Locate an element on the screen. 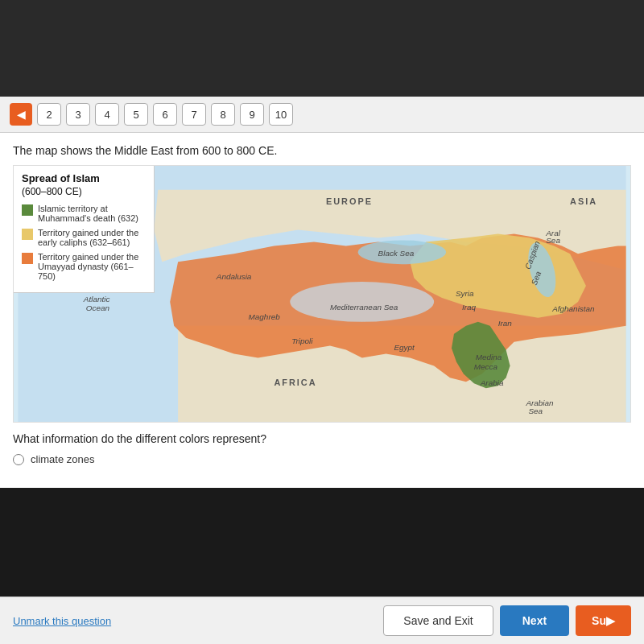  page-7-button: 7 is located at coordinates (194, 114).